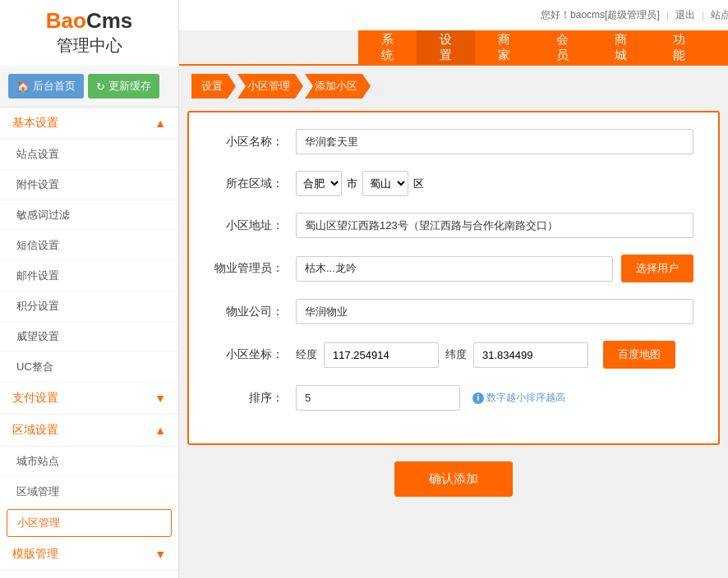 This screenshot has height=578, width=728. Describe the element at coordinates (255, 398) in the screenshot. I see `form-label-sort: 排序：` at that location.